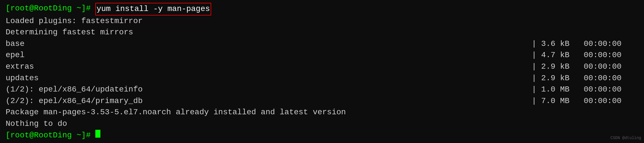  I want to click on updates-text: updates, so click(22, 78).